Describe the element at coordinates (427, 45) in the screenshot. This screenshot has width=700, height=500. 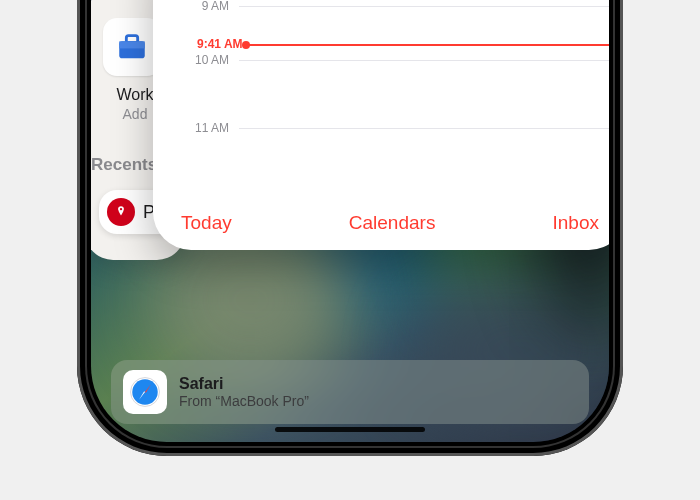
I see `current-time-line` at that location.